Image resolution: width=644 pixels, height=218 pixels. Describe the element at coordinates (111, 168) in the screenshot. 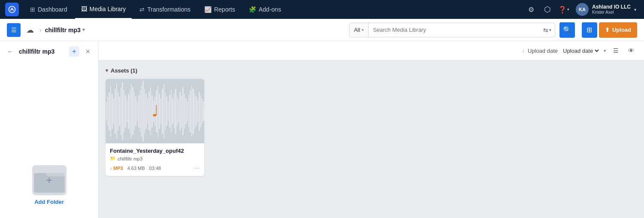

I see `music-icon-small: ♪` at that location.